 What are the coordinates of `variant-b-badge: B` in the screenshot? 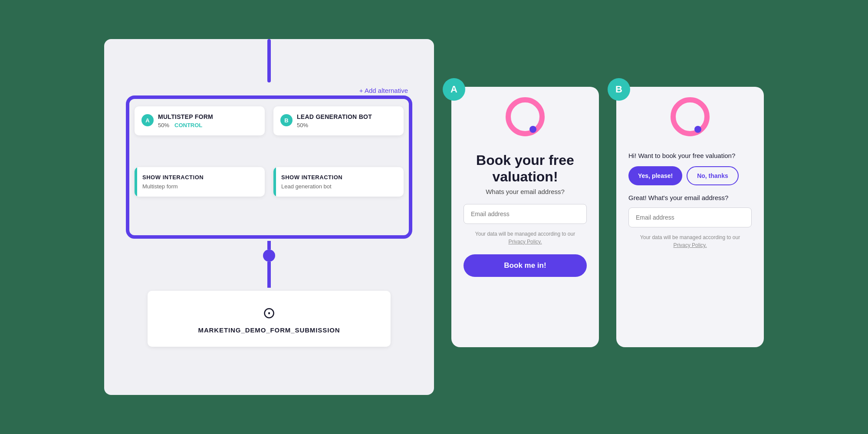 It's located at (286, 120).